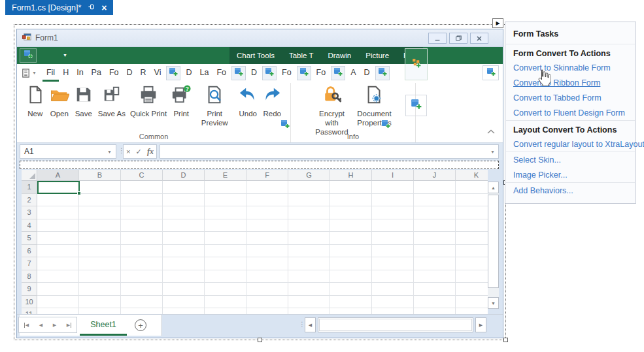  Describe the element at coordinates (226, 311) in the screenshot. I see `cell-e11` at that location.